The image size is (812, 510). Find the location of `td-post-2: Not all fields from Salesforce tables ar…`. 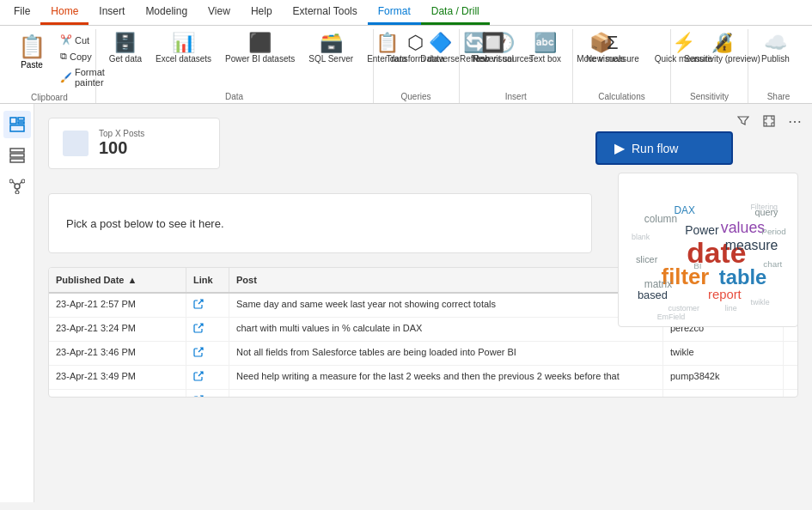

td-post-2: Not all fields from Salesforce tables ar… is located at coordinates (447, 354).